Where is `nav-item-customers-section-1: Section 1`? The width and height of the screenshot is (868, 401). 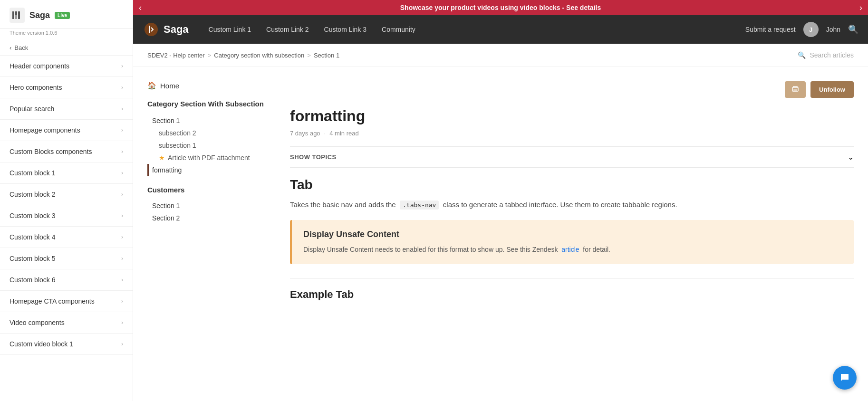
nav-item-customers-section-1: Section 1 is located at coordinates (209, 206).